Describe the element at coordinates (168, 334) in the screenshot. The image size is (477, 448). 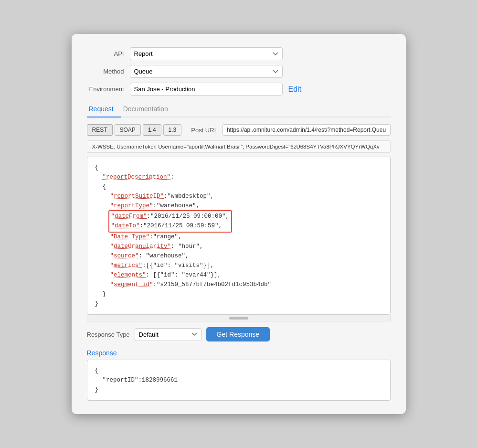
I see `response-type-select: Default` at that location.